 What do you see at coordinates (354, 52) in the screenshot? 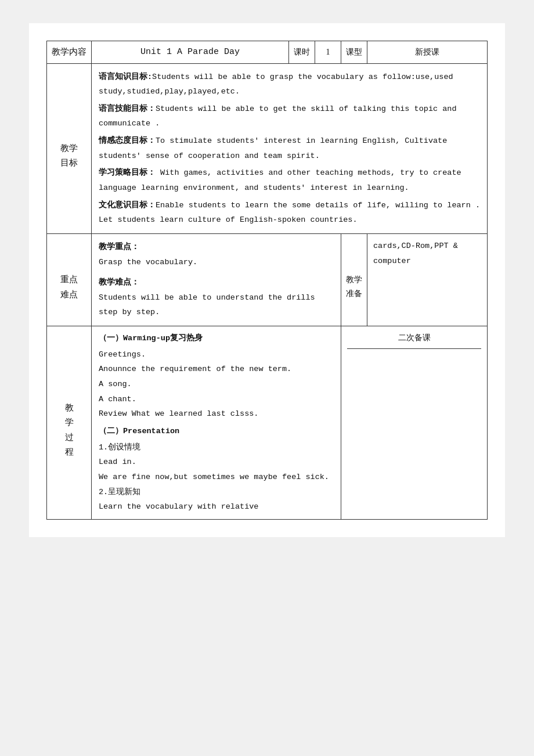
I see `lesson-type-label-cell: 课型` at bounding box center [354, 52].